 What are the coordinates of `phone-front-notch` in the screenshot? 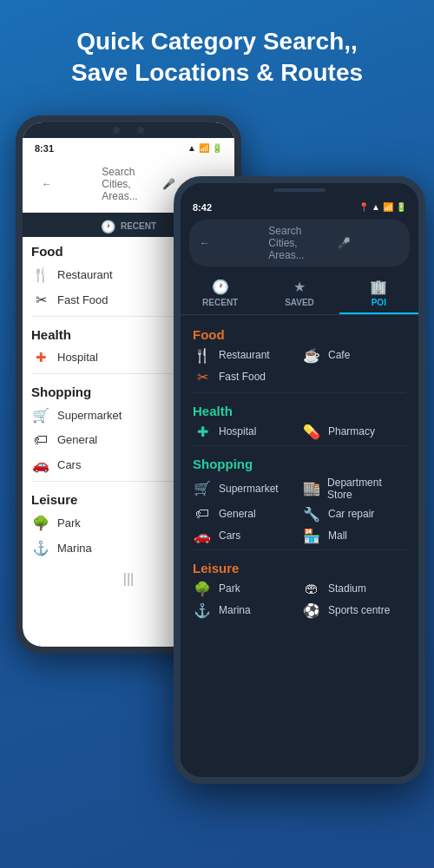 It's located at (299, 190).